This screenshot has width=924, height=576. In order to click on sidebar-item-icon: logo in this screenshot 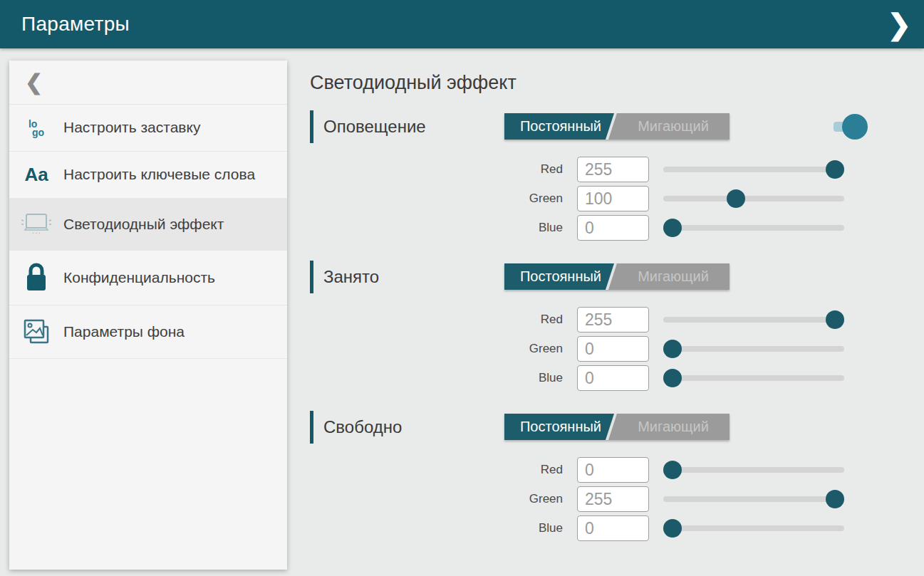, I will do `click(36, 128)`.